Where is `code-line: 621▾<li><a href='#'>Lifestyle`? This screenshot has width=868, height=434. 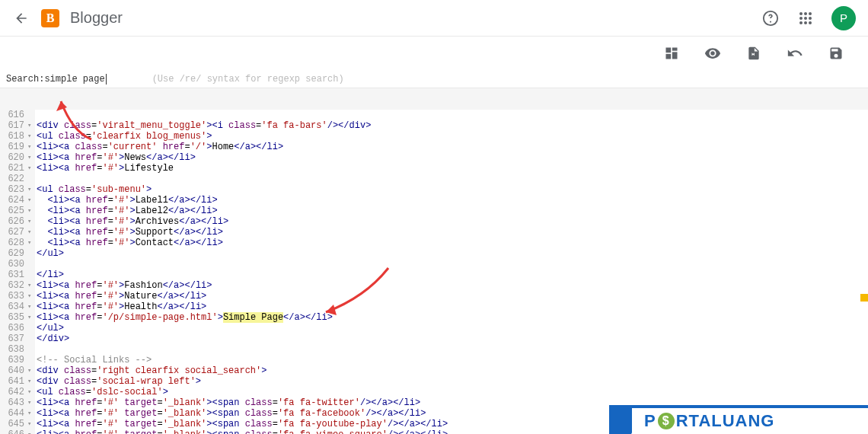 code-line: 621▾<li><a href='#'>Lifestyle is located at coordinates (434, 168).